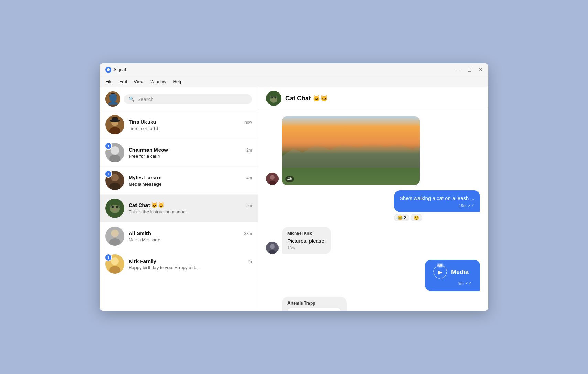 Image resolution: width=588 pixels, height=374 pixels. What do you see at coordinates (294, 82) in the screenshot?
I see `menu-bar: File Edit View Window Help` at bounding box center [294, 82].